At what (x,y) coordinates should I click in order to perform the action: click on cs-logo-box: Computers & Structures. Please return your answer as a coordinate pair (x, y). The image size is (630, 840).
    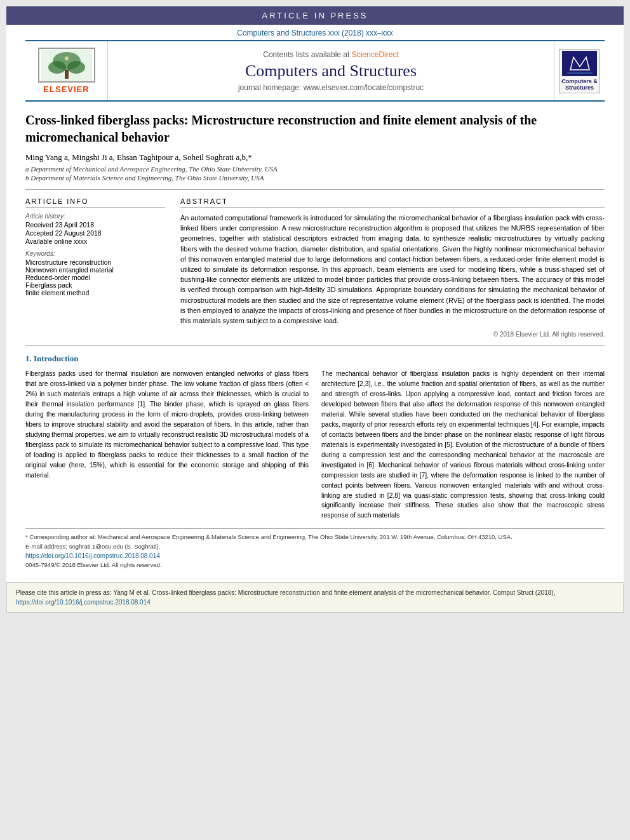
    Looking at the image, I should click on (579, 71).